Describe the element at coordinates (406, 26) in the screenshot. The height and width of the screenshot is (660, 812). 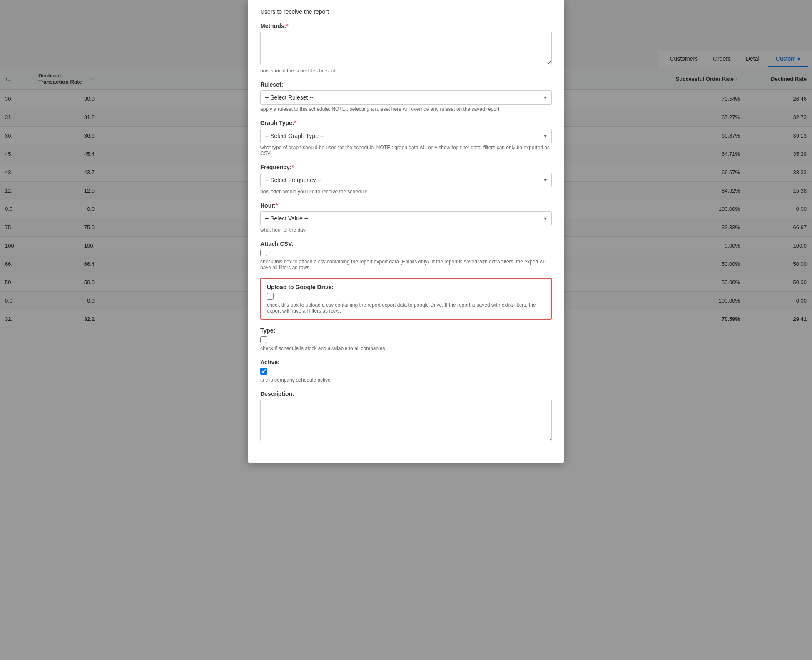
I see `methods-label: Methods:*` at that location.